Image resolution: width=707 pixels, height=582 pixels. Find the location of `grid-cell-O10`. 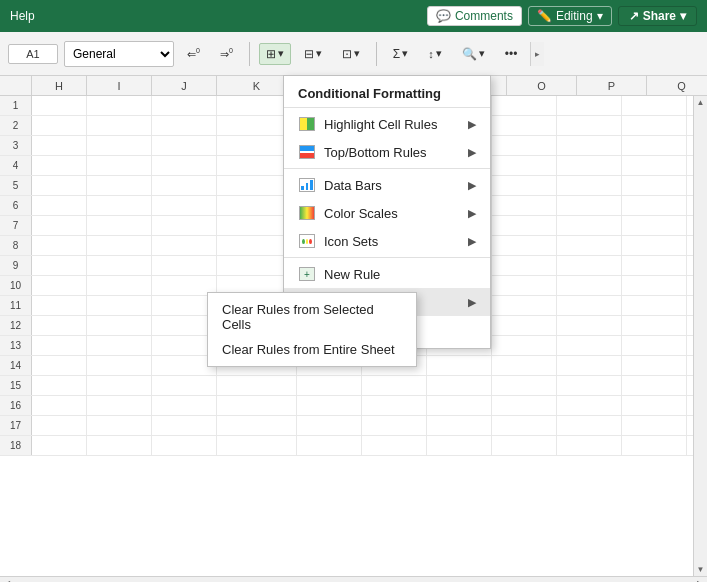

grid-cell-O10 is located at coordinates (524, 286).